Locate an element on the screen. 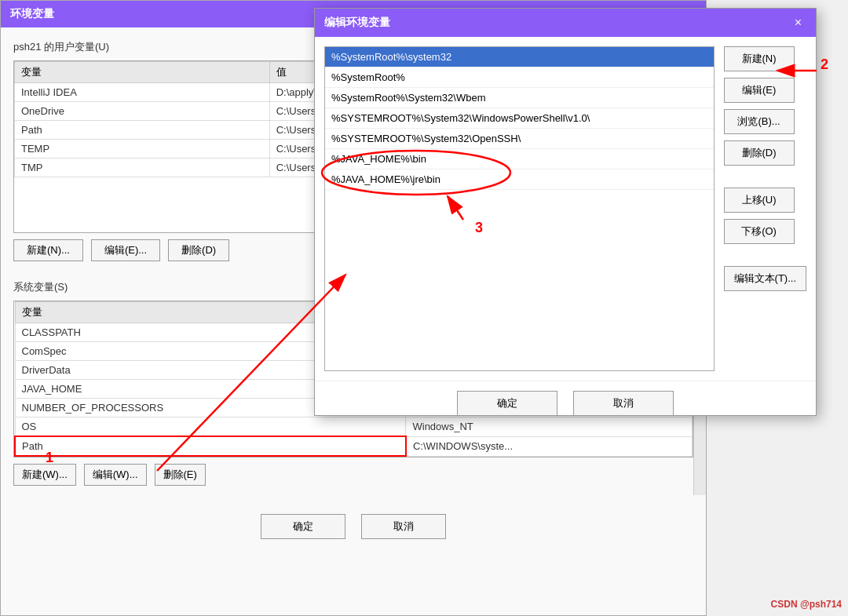  edit-text-btn: 编辑文本(T)... is located at coordinates (765, 279).